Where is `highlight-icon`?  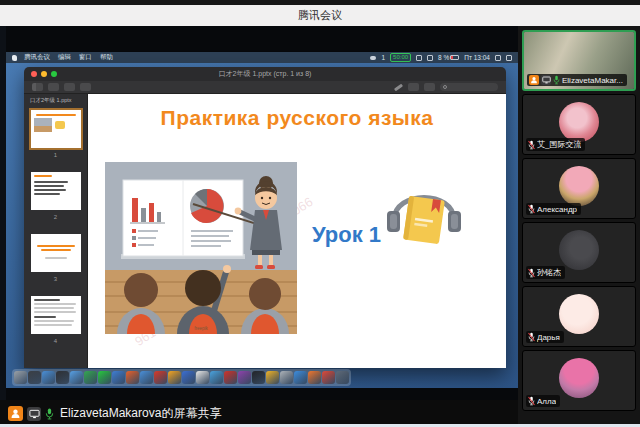
highlight-icon is located at coordinates (414, 87).